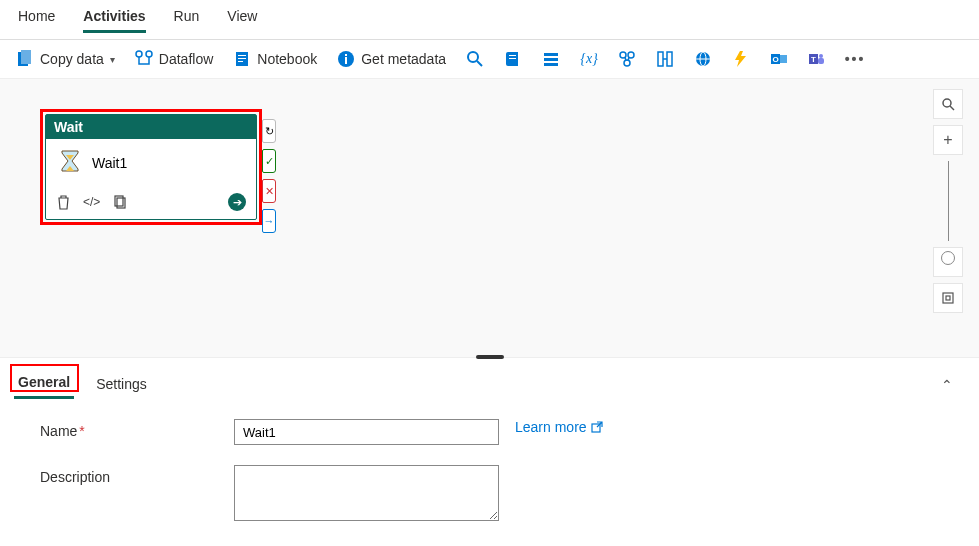  I want to click on azure-function-icon, so click(741, 59).